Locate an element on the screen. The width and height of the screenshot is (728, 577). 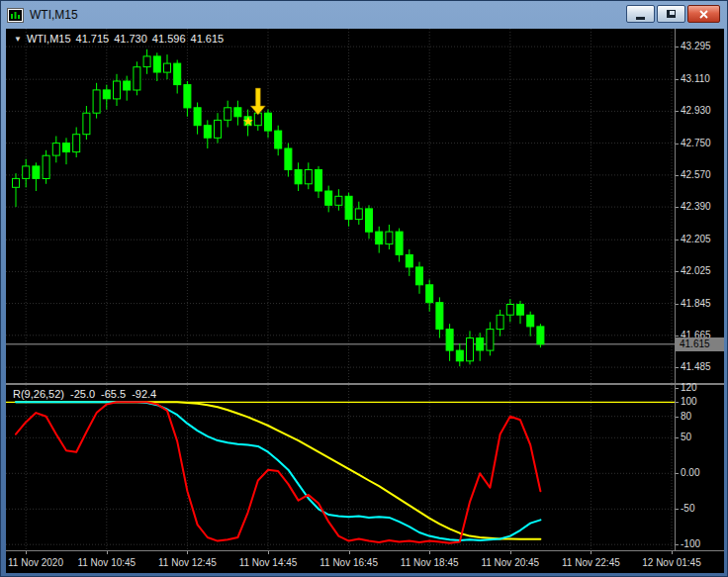
close-icon is located at coordinates (704, 14).